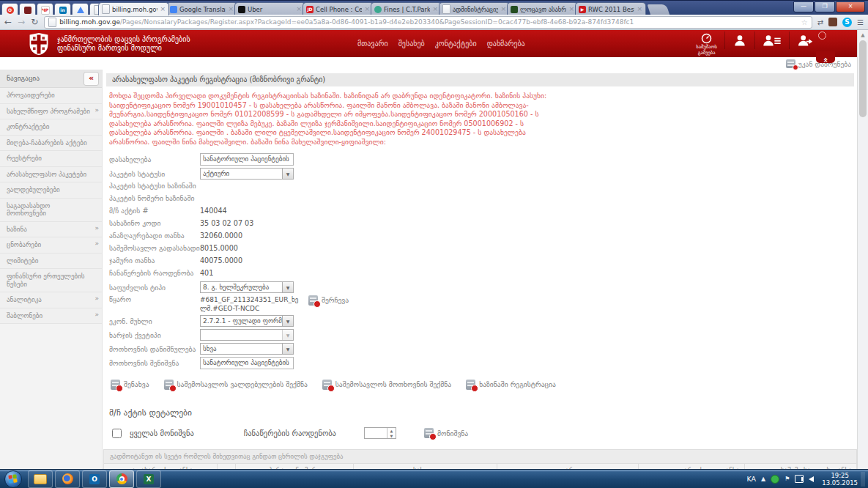  Describe the element at coordinates (839, 476) in the screenshot. I see `time-label: 19:25` at that location.